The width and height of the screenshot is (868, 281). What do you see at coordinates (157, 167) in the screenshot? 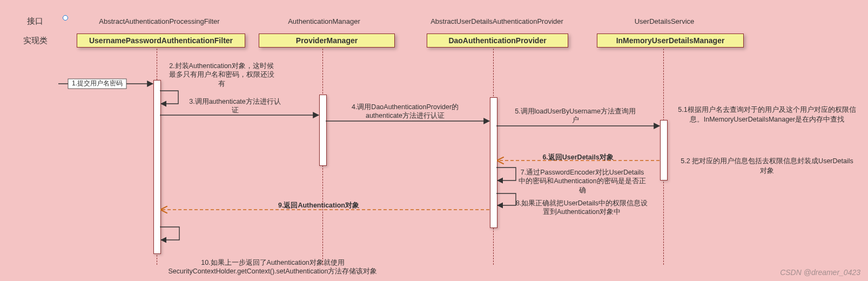
I see `lane1-activation` at bounding box center [157, 167].